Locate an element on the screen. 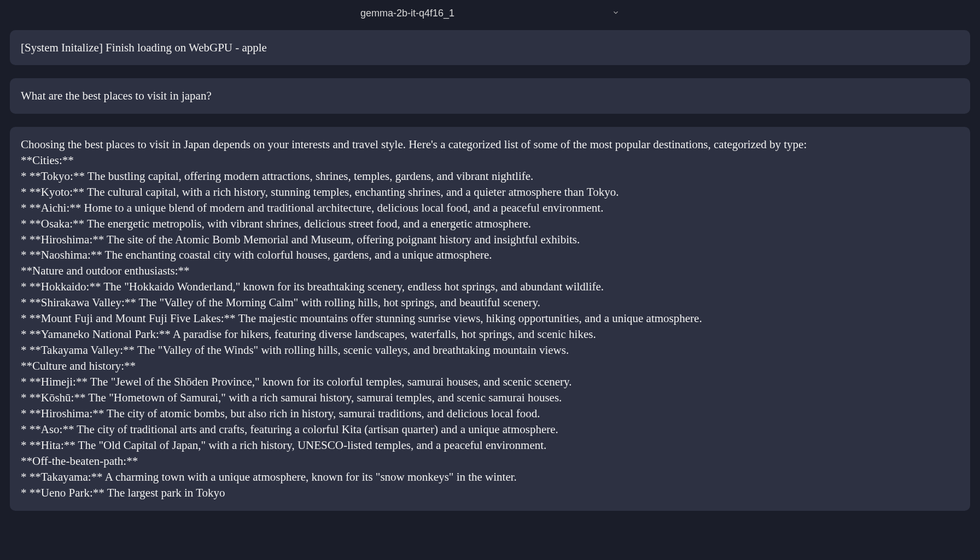 The width and height of the screenshot is (980, 560). user-message-text: What are the best places to visit in jap… is located at coordinates (116, 96).